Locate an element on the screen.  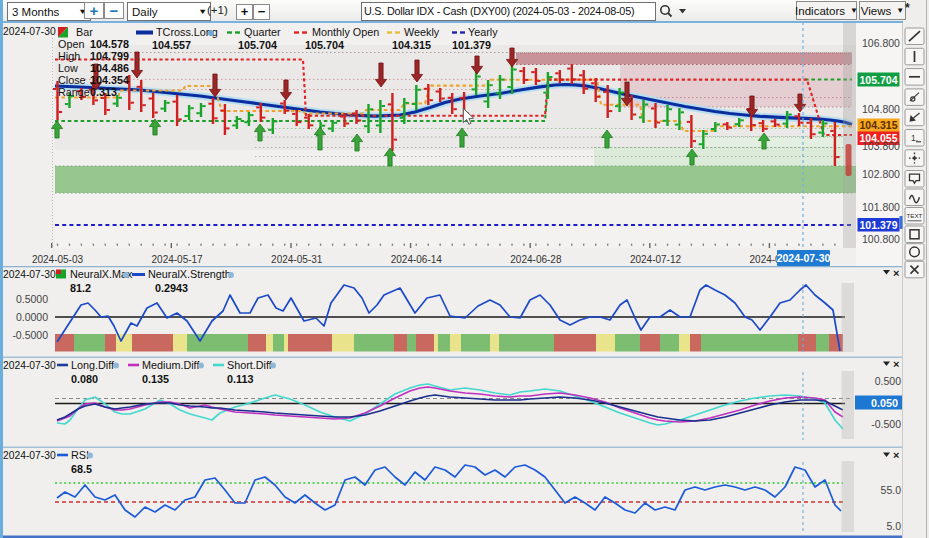
svg-text: 100.800 is located at coordinates (881, 239).